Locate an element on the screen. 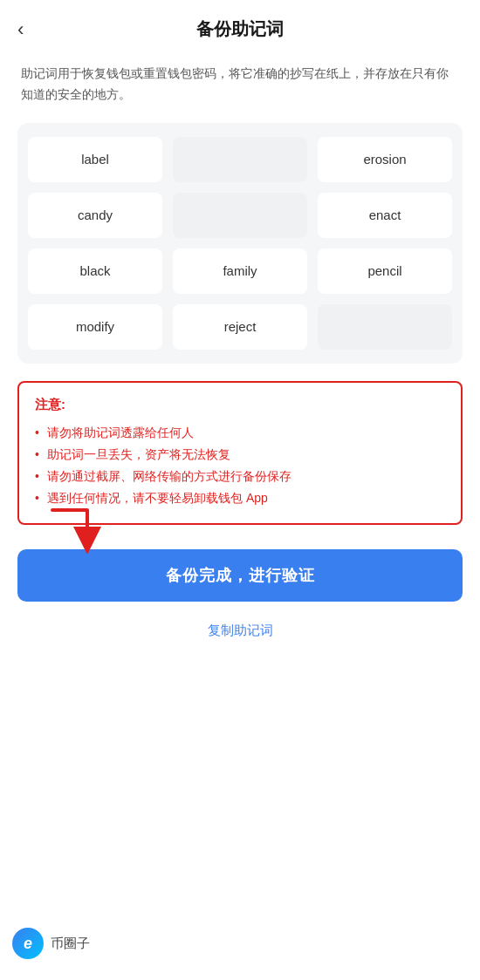 This screenshot has width=480, height=980. button-area: 备份完成，进行验证 is located at coordinates (240, 582).